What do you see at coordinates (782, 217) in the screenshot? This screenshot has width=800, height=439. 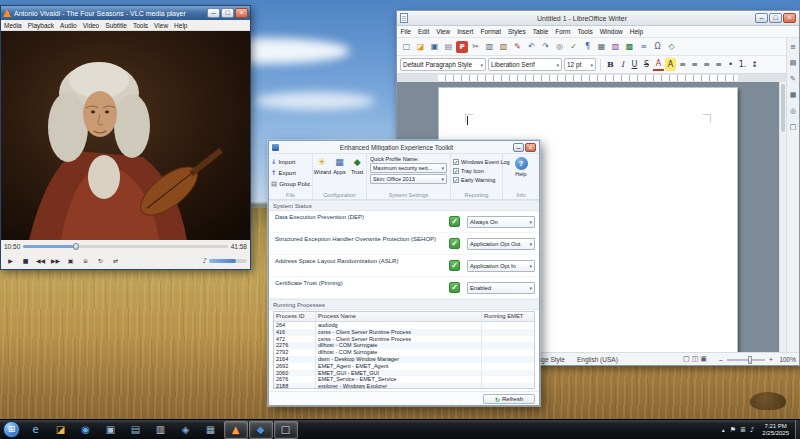 I see `writer-vertical-scrollbar` at bounding box center [782, 217].